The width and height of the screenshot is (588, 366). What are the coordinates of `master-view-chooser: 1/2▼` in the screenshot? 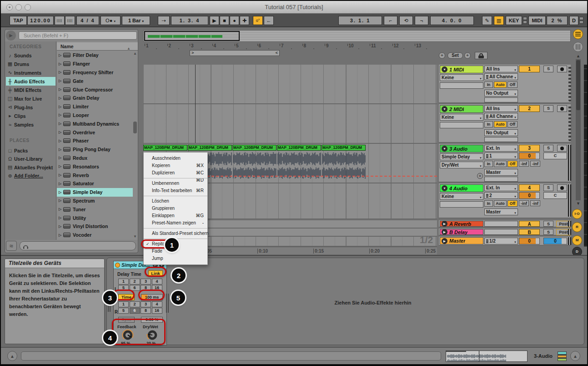 It's located at (501, 241).